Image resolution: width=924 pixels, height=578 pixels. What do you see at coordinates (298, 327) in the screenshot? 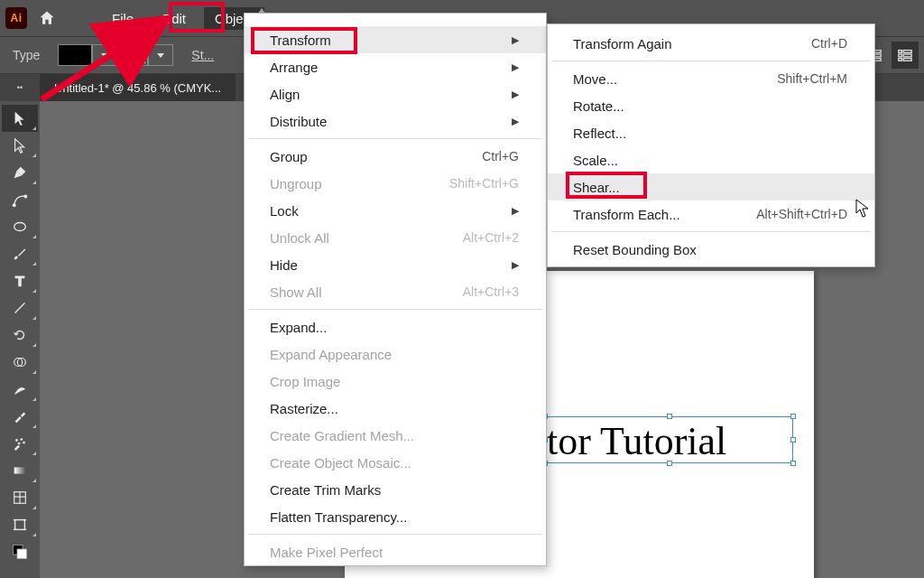
I see `menu-expand-label: Expand...` at bounding box center [298, 327].